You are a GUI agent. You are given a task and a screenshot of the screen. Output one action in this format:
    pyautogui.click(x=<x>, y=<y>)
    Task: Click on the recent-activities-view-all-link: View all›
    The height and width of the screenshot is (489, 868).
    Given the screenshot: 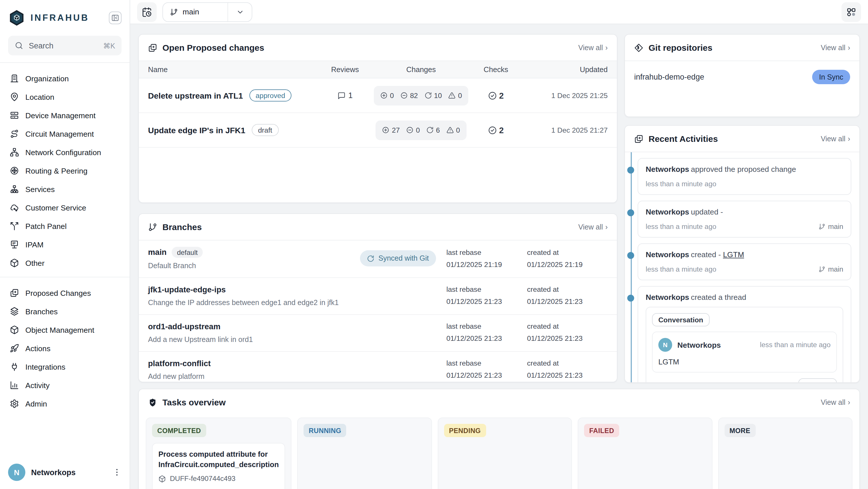 What is the action you would take?
    pyautogui.click(x=836, y=139)
    